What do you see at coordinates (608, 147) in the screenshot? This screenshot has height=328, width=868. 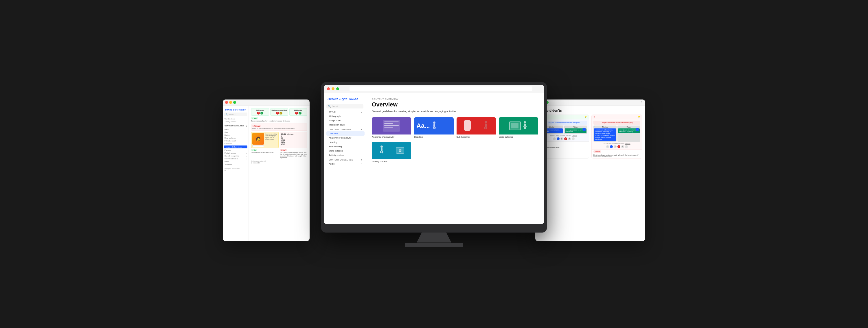 I see `prev-page-dont: ‹` at bounding box center [608, 147].